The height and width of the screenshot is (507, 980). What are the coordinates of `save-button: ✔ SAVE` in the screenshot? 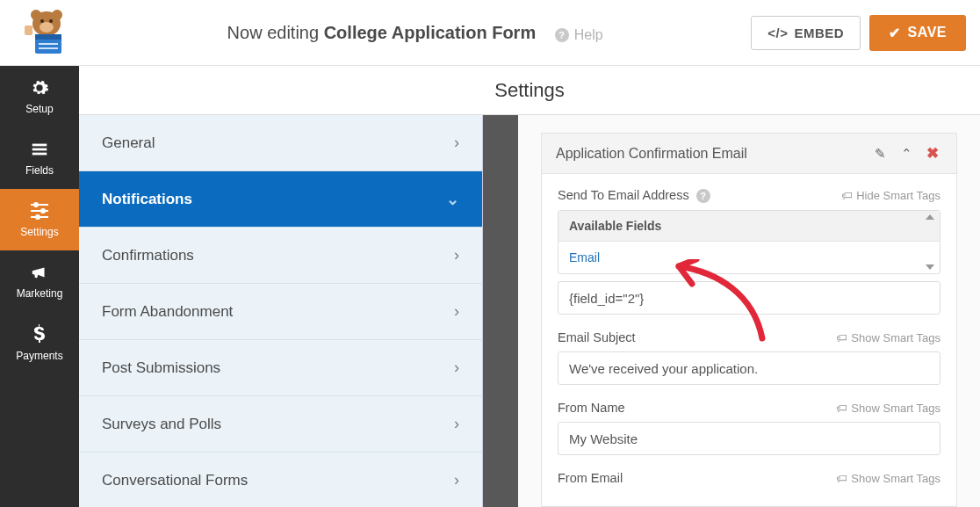 It's located at (918, 33).